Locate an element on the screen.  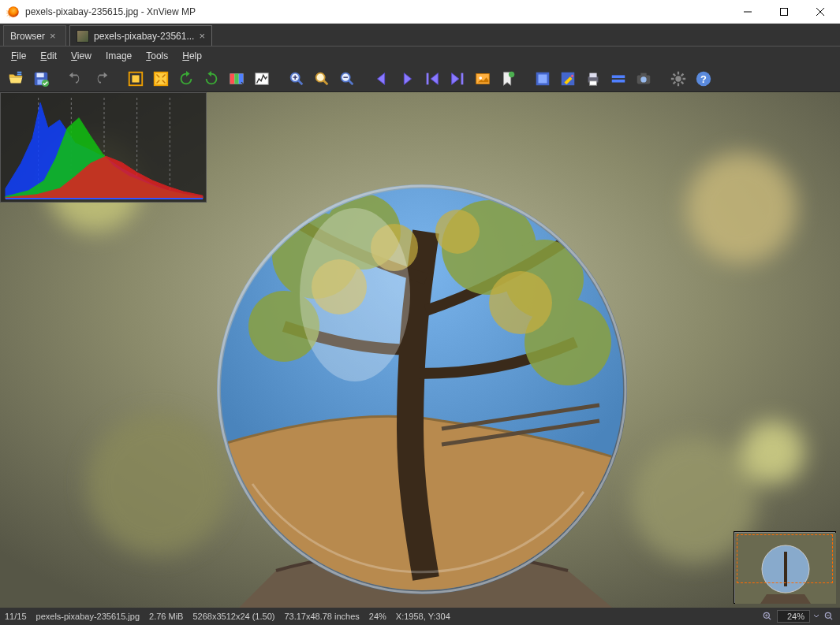
print-button is located at coordinates (593, 79).